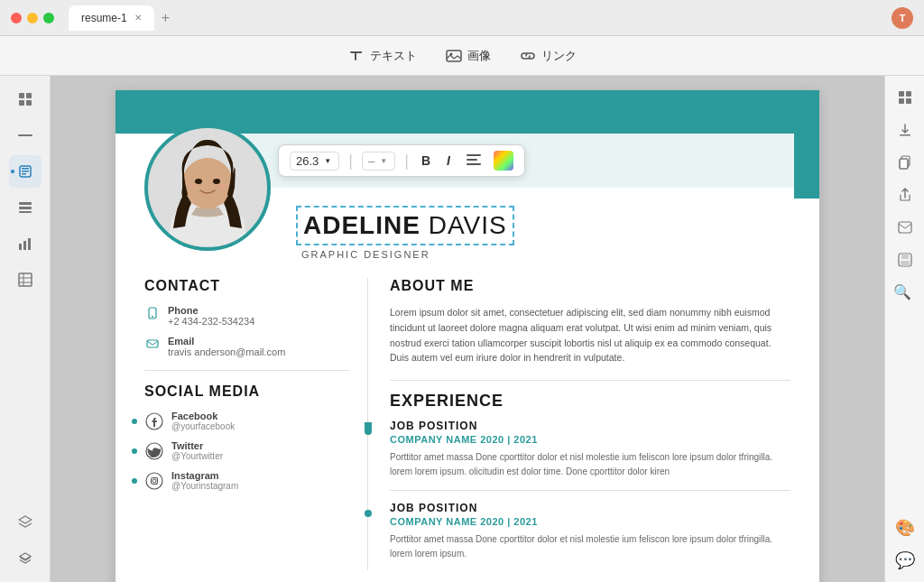  I want to click on font-name-control: – ▼, so click(379, 161).